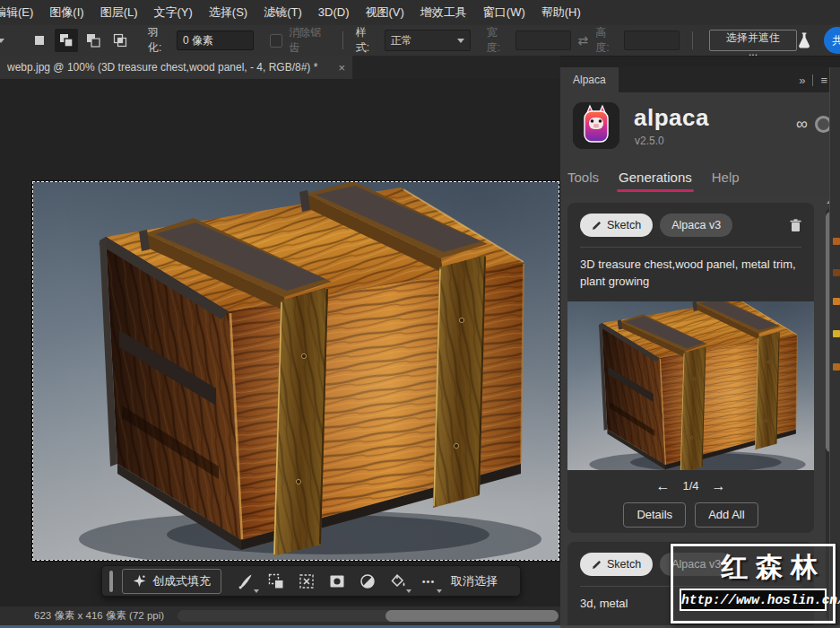 The image size is (840, 628). Describe the element at coordinates (652, 40) in the screenshot. I see `height-input` at that location.